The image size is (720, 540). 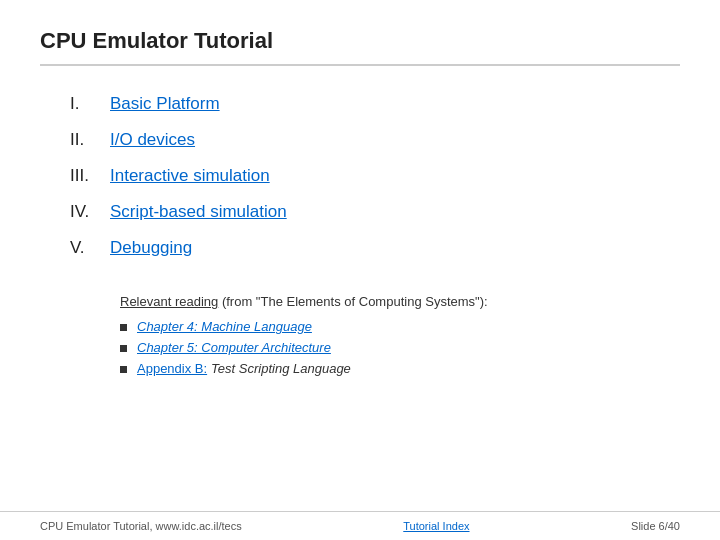 I want to click on bullet-desc-2: Test Scripting Language, so click(x=281, y=368).